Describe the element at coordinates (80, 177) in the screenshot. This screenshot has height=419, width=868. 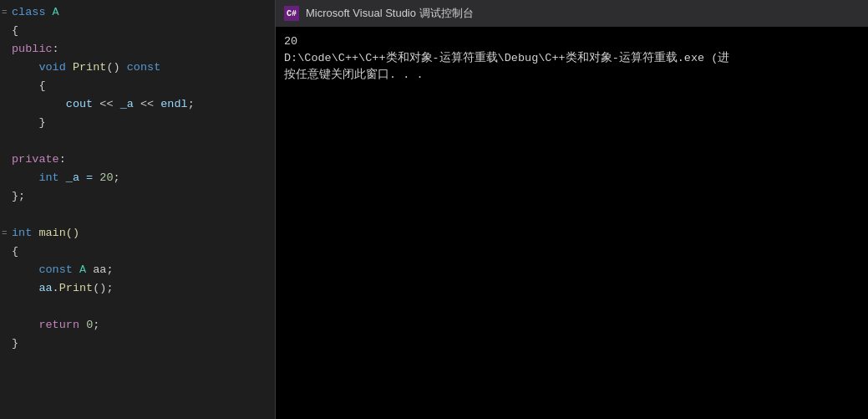
I see `code-token: _a =` at that location.